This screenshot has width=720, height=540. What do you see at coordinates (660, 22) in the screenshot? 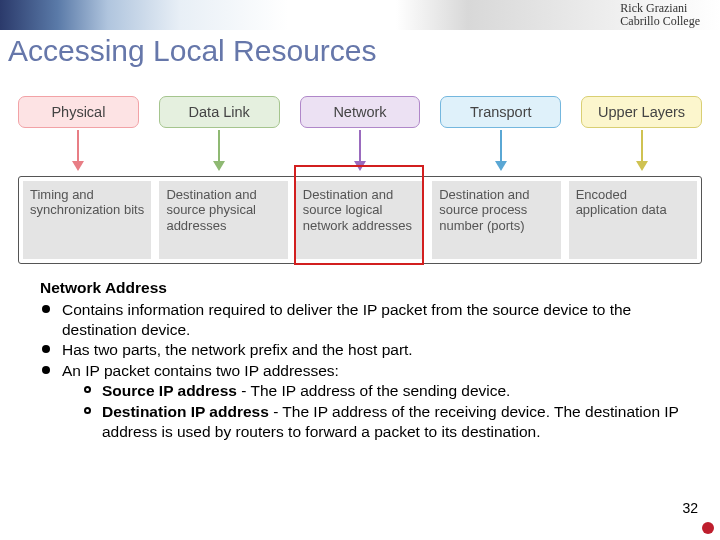
I see `credit-line2: Cabrillo College` at bounding box center [660, 22].